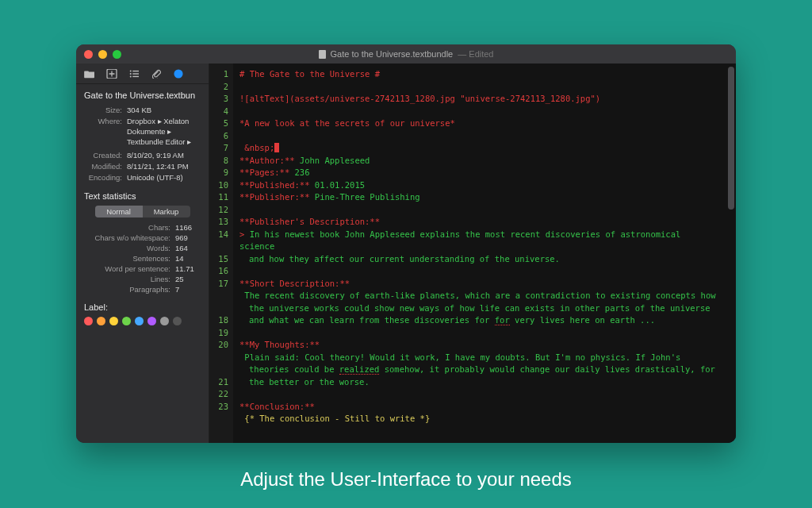  I want to click on line-gutter: 1234567891011121314151617181920212223, so click(221, 253).